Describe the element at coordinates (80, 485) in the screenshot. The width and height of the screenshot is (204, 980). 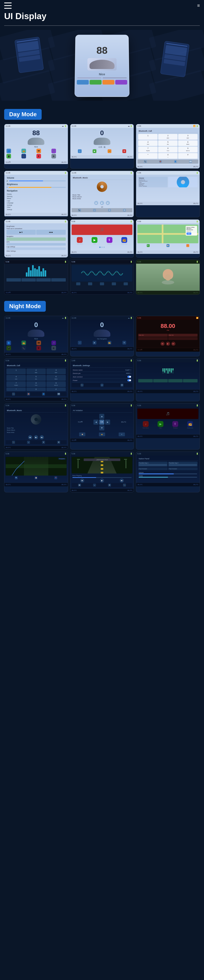
I see `map-icon: 🗺` at that location.